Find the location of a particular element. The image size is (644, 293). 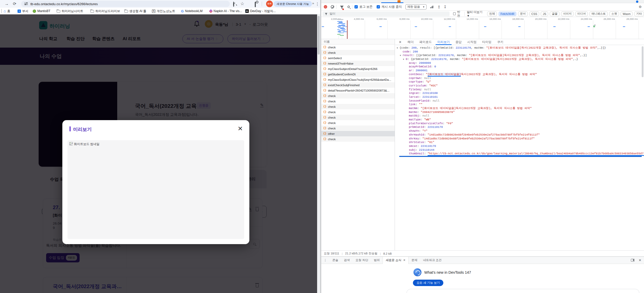

detail-tab-타이밍: 타이밍 is located at coordinates (487, 42).